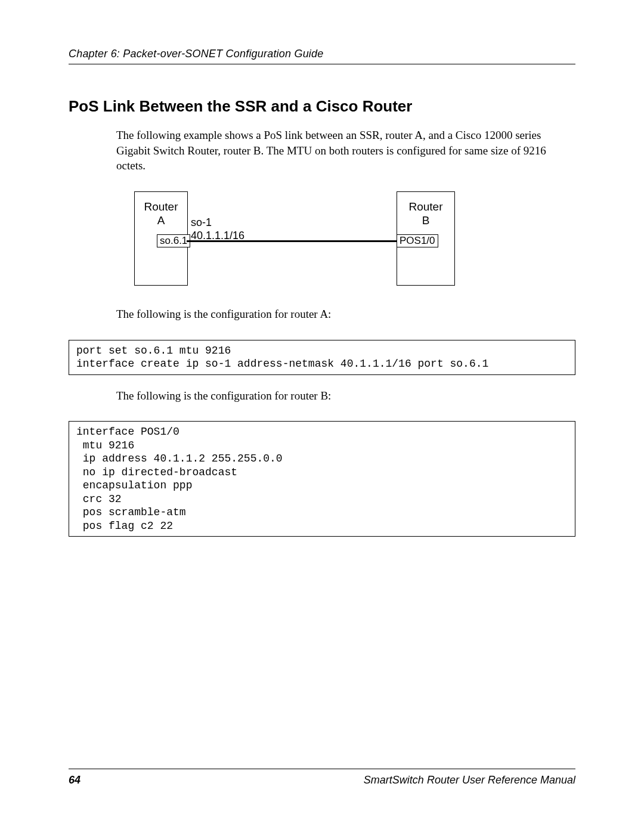  Describe the element at coordinates (346, 314) in the screenshot. I see `config-a-lead: The following is the configuration for r…` at that location.